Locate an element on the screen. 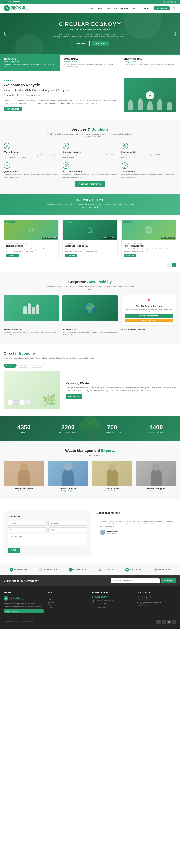 The image size is (180, 868). form-submit-button: SEND is located at coordinates (14, 550).